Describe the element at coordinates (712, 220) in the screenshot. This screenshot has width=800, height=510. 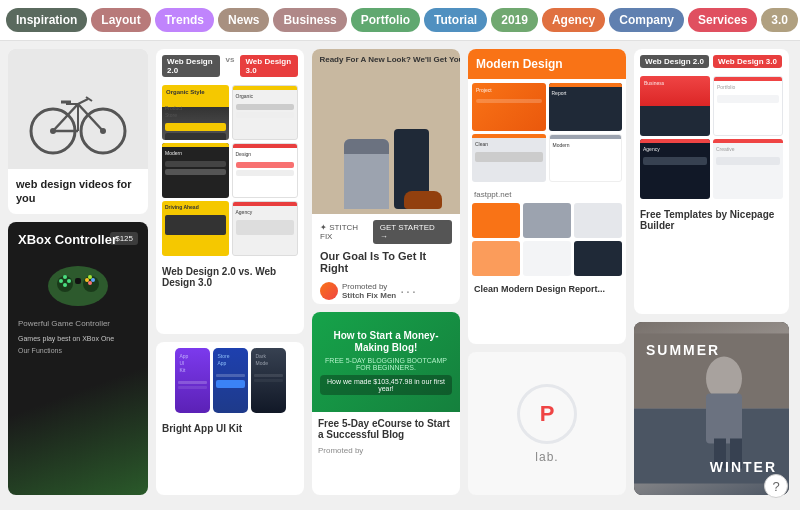
I see `templates-caption: Free Templates by Nicepage Builder` at that location.